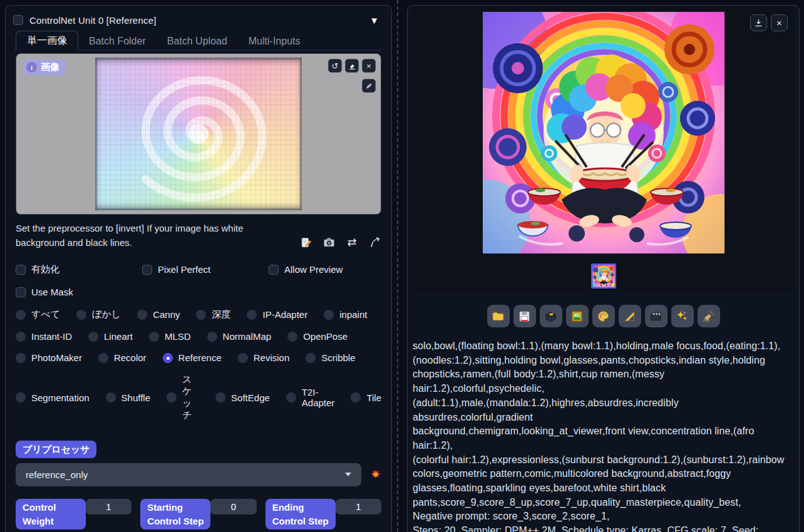 The image size is (804, 532). What do you see at coordinates (375, 242) in the screenshot?
I see `send-dimensions-icon` at bounding box center [375, 242].